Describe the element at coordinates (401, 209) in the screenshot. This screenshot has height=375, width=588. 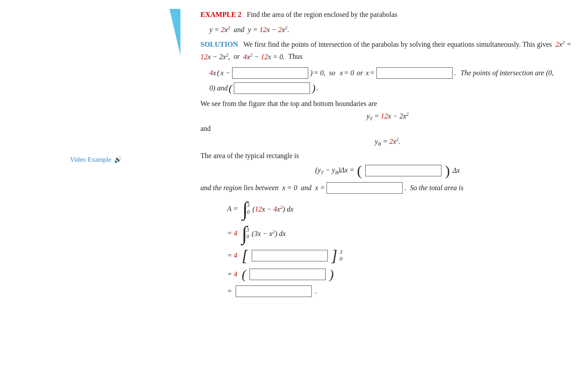
I see `integral-1-line: A = ∫ 3 0 (12x − 4x2) dx` at that location.